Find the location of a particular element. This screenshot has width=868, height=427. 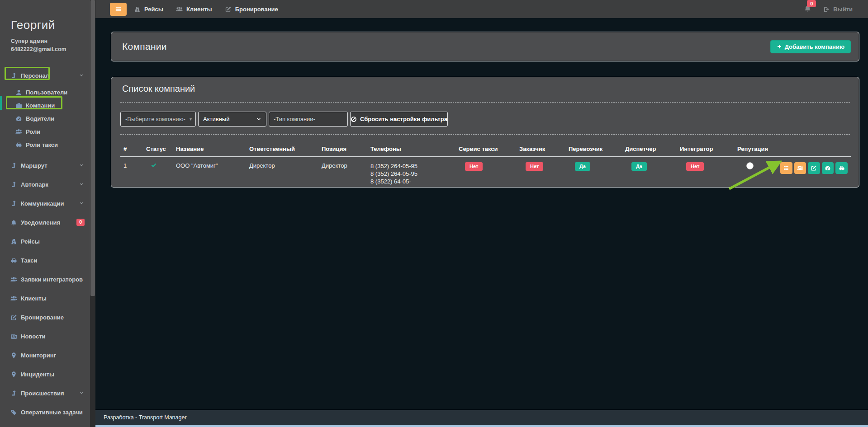

caret-down-icon: ▾ is located at coordinates (191, 119).